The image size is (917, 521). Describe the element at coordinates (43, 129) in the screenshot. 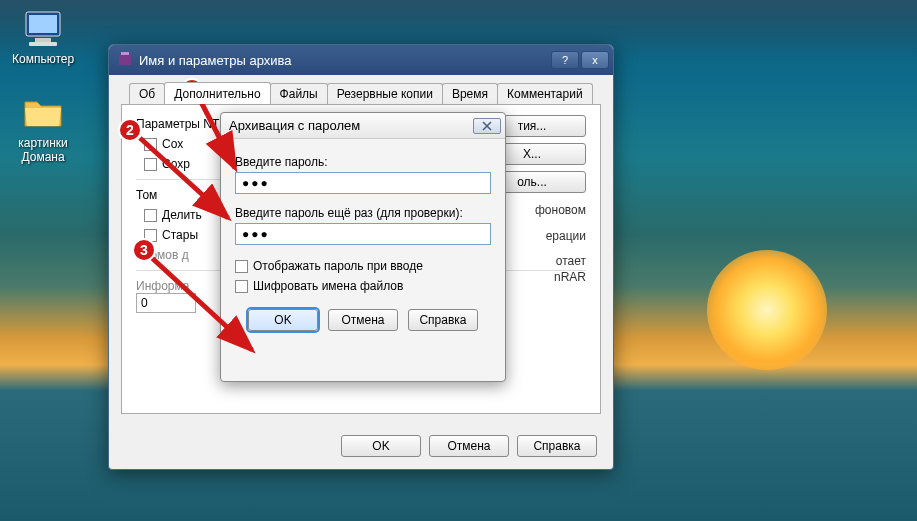

I see `desktop-icon-folder: картинки Домана` at that location.